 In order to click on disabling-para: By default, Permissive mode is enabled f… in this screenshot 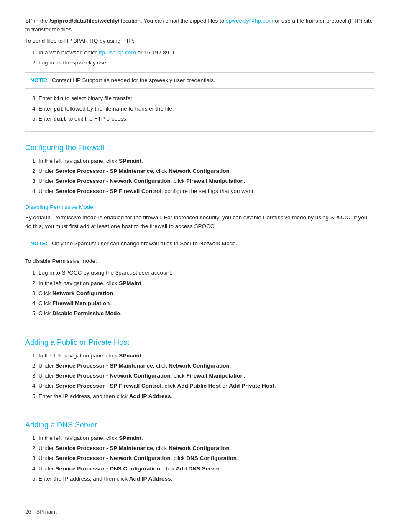, I will do `click(200, 222)`.